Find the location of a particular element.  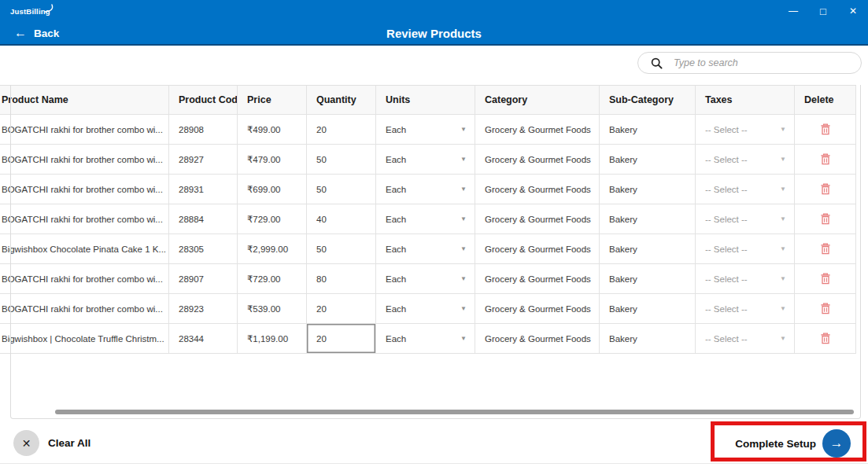

product-code-cell: 28908 is located at coordinates (203, 130).